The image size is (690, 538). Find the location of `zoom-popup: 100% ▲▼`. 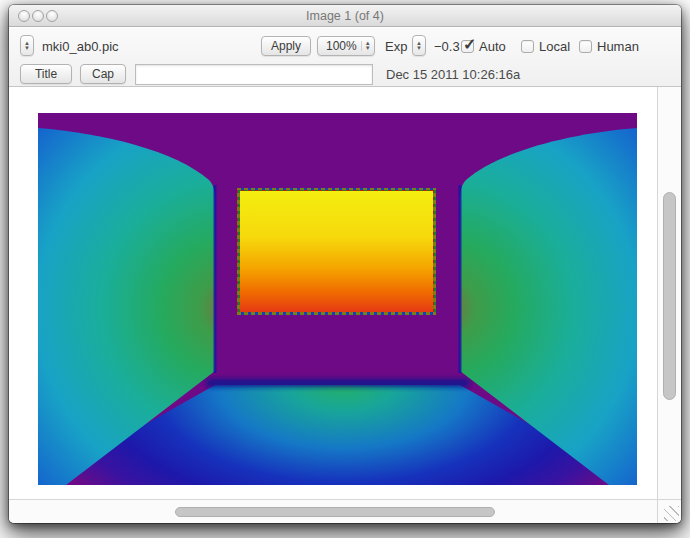

zoom-popup: 100% ▲▼ is located at coordinates (346, 46).